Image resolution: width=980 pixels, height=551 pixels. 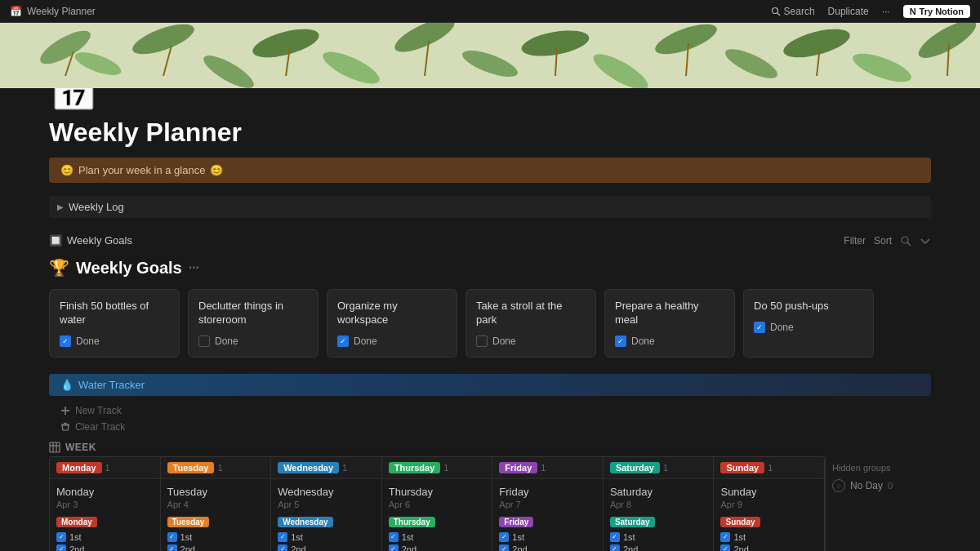 I want to click on goal-card-3: Organize my workspace Done, so click(x=392, y=323).